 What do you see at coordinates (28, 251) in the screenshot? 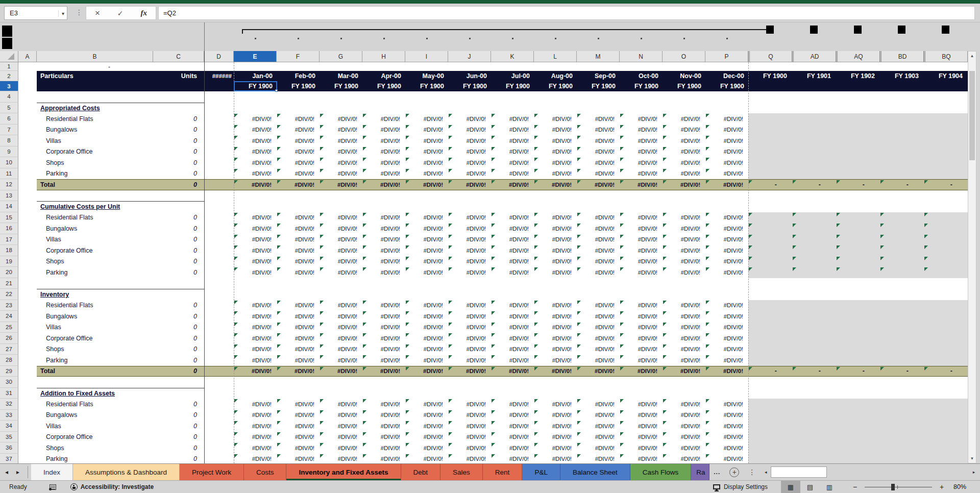
I see `cell-A18` at bounding box center [28, 251].